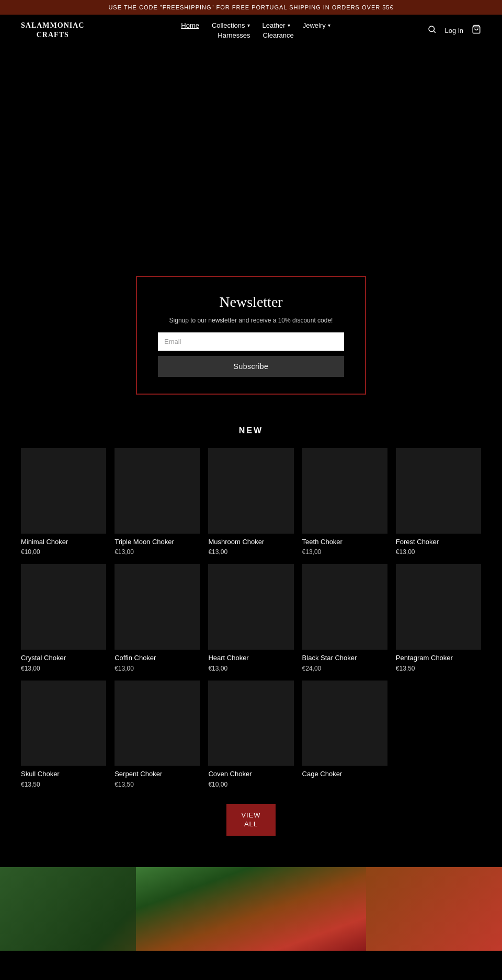 This screenshot has width=502, height=980. Describe the element at coordinates (345, 734) in the screenshot. I see `product-card: Cage Choker` at that location.